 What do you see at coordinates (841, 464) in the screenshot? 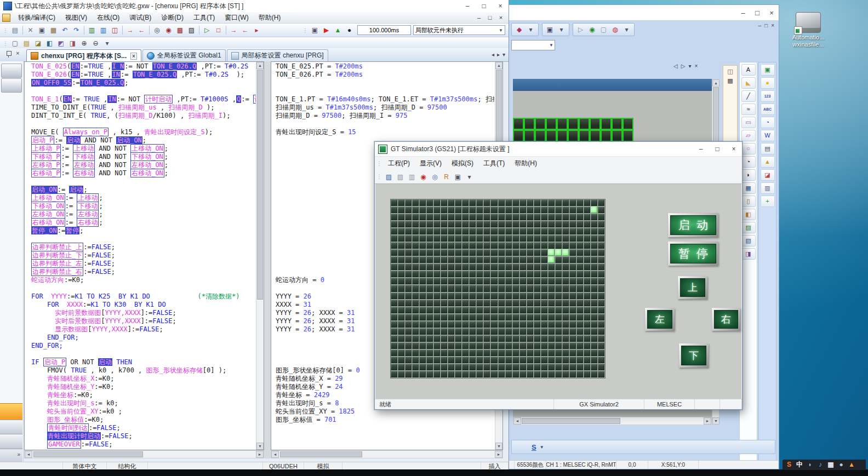
I see `person-icon: ●` at bounding box center [841, 464].